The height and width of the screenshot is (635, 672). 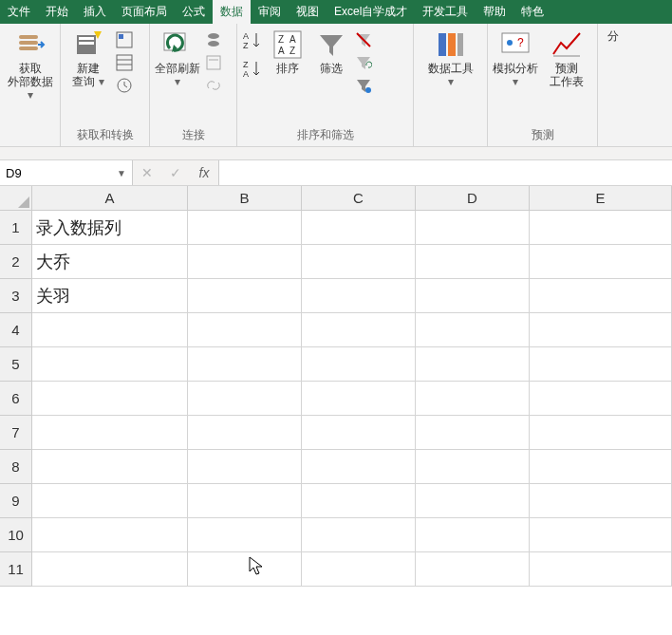 I want to click on data-tools-button: 数据工具, so click(x=451, y=59).